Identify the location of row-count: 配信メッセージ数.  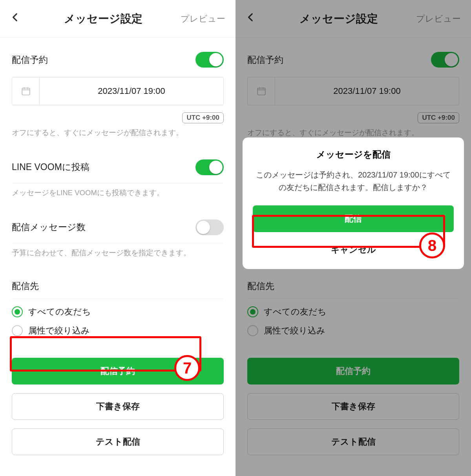
(118, 227).